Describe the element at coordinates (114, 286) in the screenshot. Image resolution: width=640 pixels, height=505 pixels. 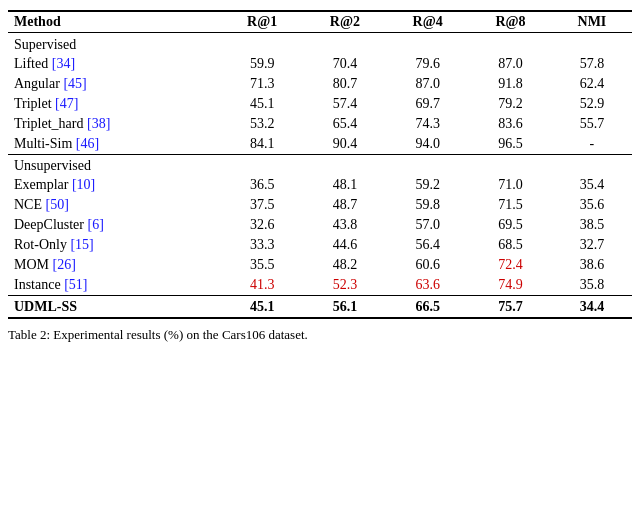
I see `cell-method: Instance [51]` at that location.